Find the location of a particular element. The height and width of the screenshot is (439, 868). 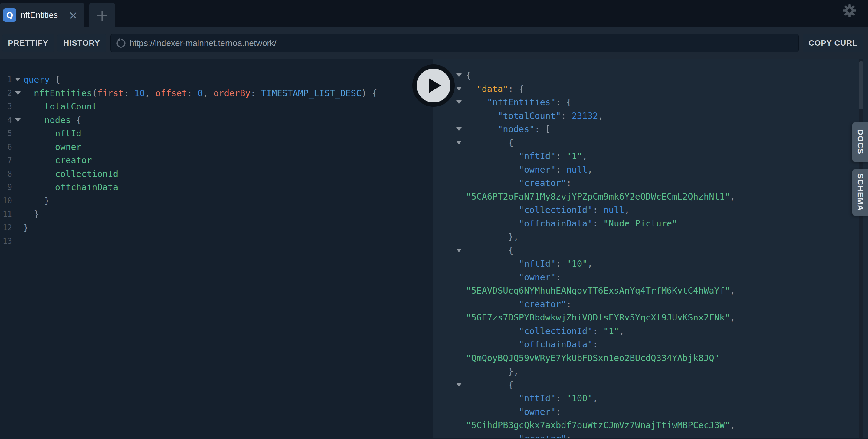

code-text: nftId is located at coordinates (53, 133).